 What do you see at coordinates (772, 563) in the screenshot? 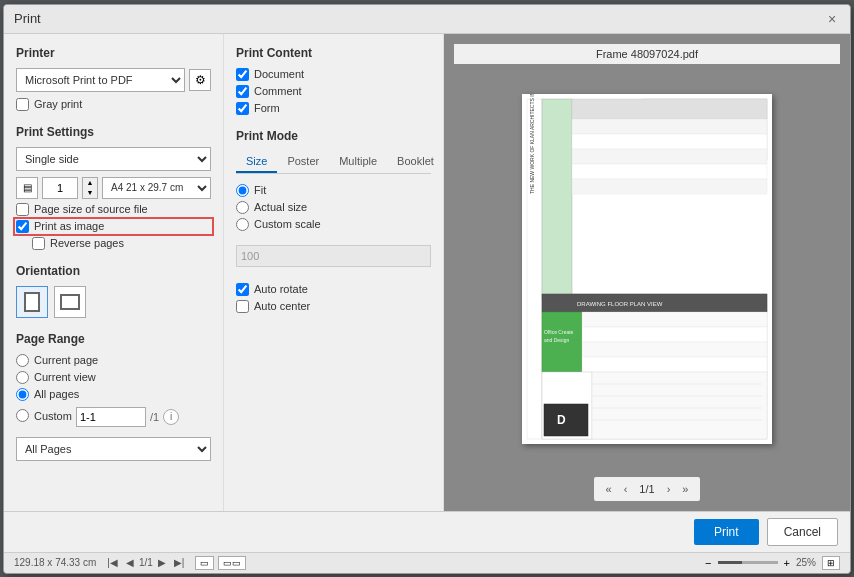
I see `status-right: − + 25% ⊞` at bounding box center [772, 563].